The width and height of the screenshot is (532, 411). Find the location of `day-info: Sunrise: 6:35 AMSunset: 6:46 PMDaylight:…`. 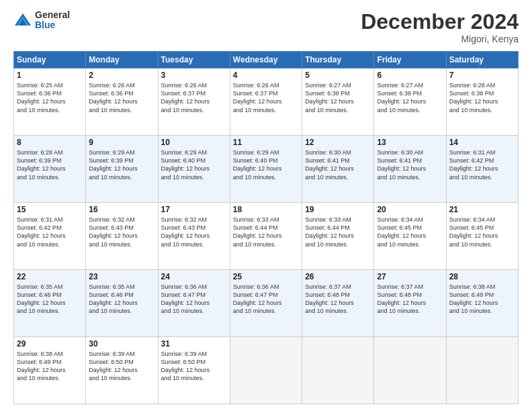

day-info: Sunrise: 6:35 AMSunset: 6:46 PMDaylight:… is located at coordinates (113, 299).